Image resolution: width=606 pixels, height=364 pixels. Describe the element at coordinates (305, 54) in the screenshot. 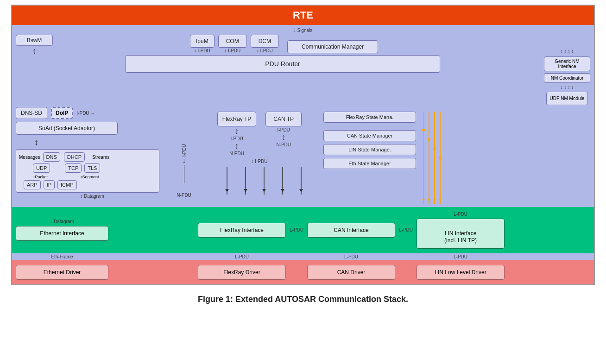

I see `center-top: IpuM ↕ I-PDU COM ↕ I-PDU DCM ↕ I-PDU Com…` at that location.